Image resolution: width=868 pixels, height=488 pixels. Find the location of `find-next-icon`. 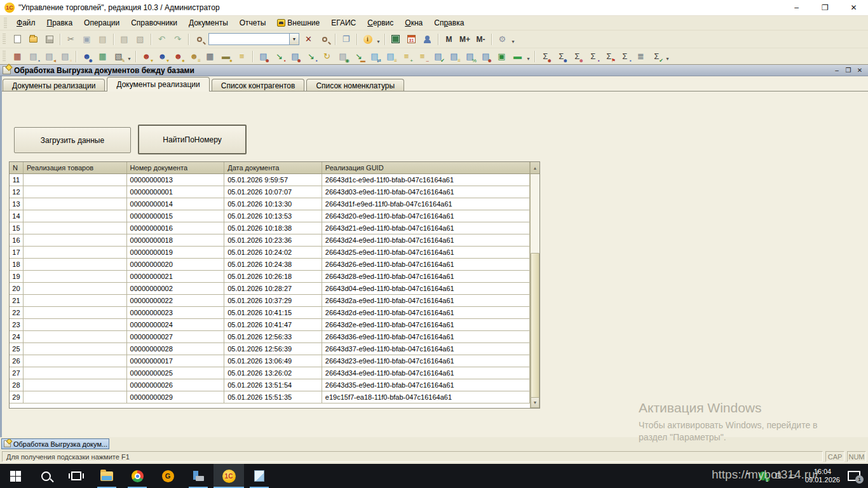

find-next-icon is located at coordinates (324, 39).